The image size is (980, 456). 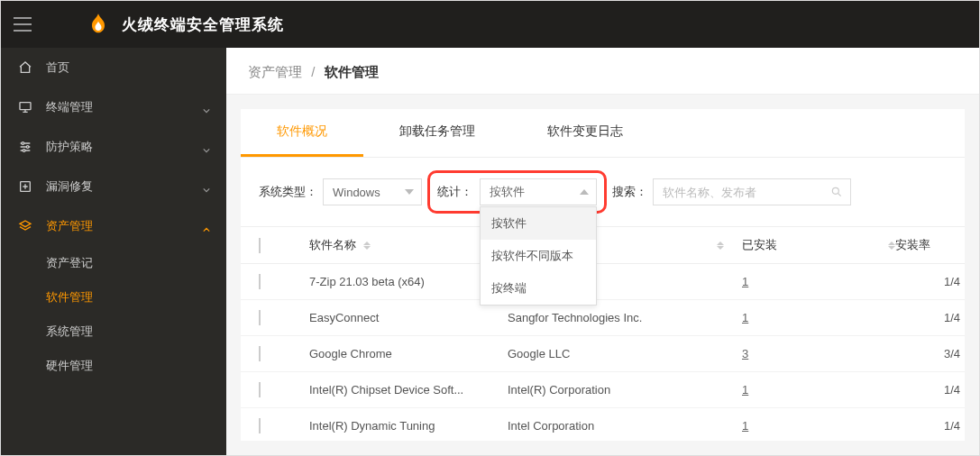 I want to click on filter-row: 系统类型： Windows 统计： 按软件 按软件 按软件不同版本, so click(x=602, y=192).